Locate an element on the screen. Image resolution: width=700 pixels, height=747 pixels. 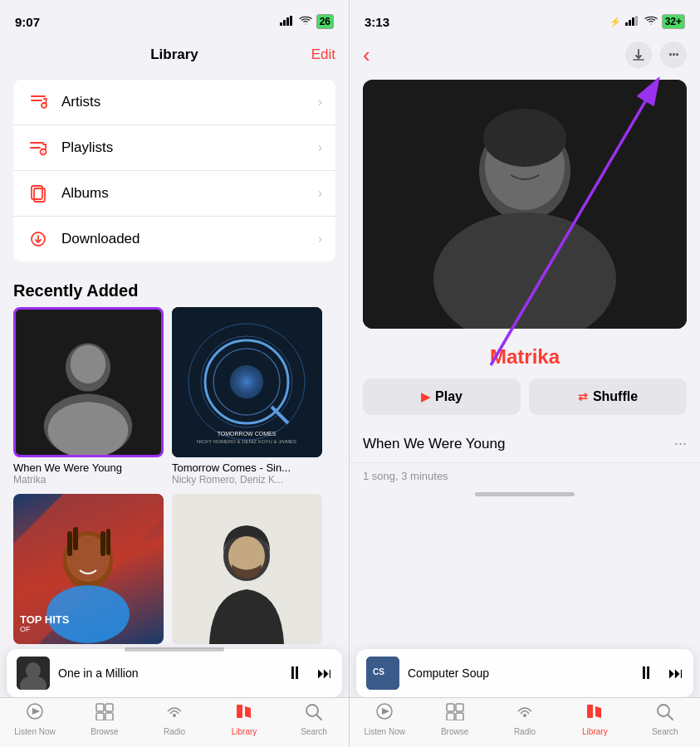
svg-text: CS is located at coordinates (379, 672).